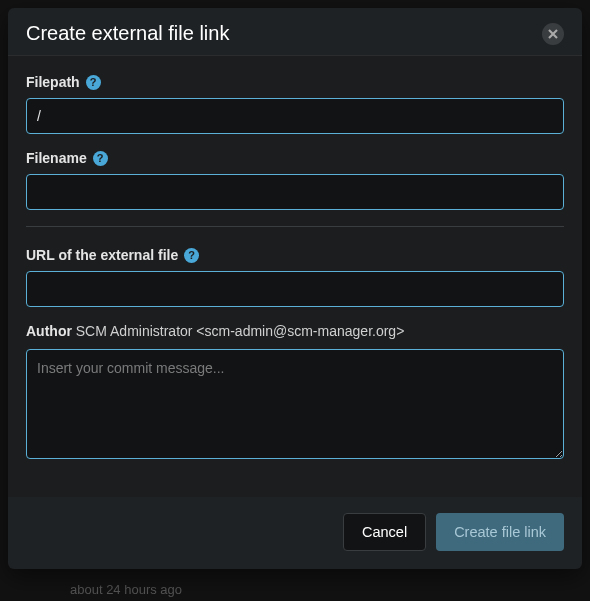 Image resolution: width=590 pixels, height=601 pixels. Describe the element at coordinates (126, 590) in the screenshot. I see `backdrop-text: about 24 hours ago` at that location.